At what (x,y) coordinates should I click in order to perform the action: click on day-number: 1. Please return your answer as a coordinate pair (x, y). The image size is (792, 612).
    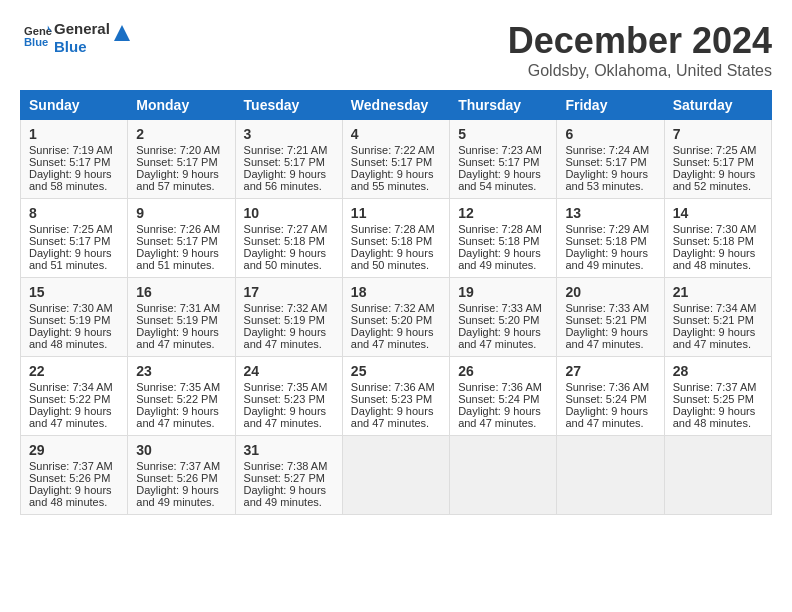
    Looking at the image, I should click on (74, 134).